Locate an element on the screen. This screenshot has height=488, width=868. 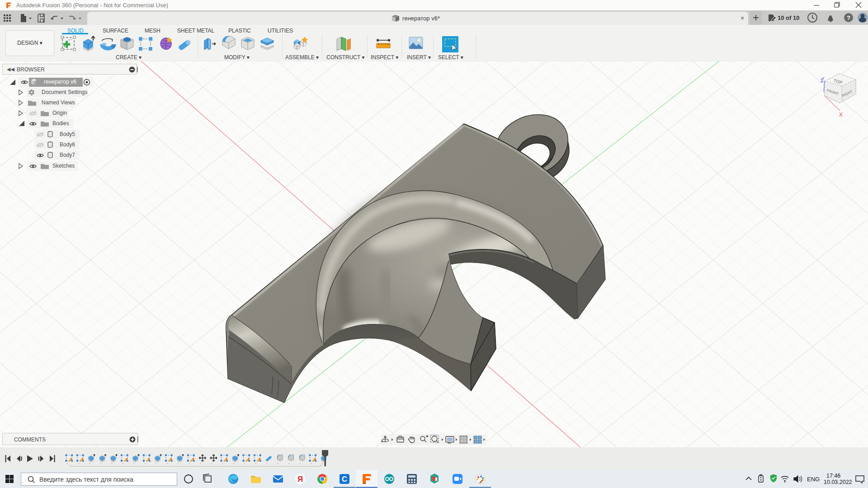
svg-text: Я is located at coordinates (300, 479).